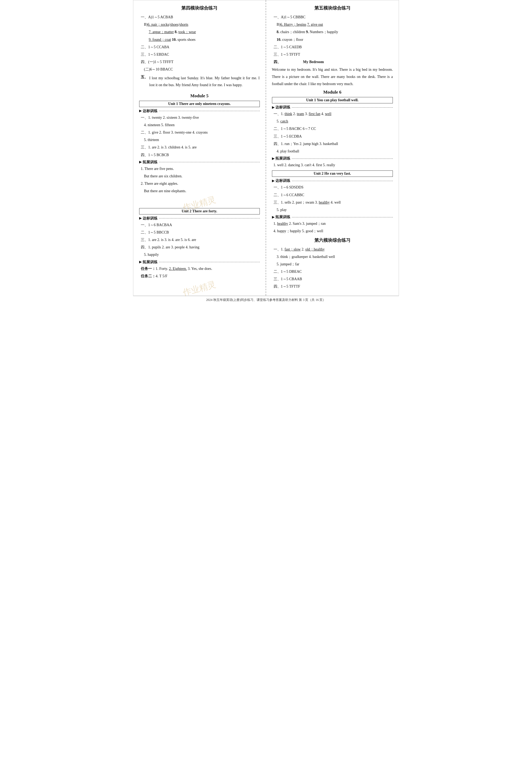 Image resolution: width=532 pixels, height=764 pixels. Describe the element at coordinates (202, 125) in the screenshot. I see `m5u1-1b: 4. nineteen 5. fifteen` at that location.